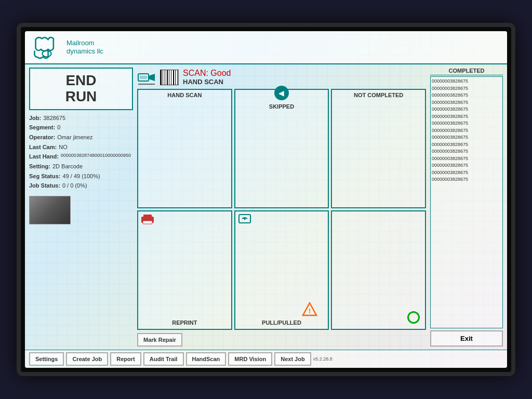 This screenshot has height=399, width=532. What do you see at coordinates (160, 340) in the screenshot?
I see `mark-repair-button: Mark Repair` at bounding box center [160, 340].